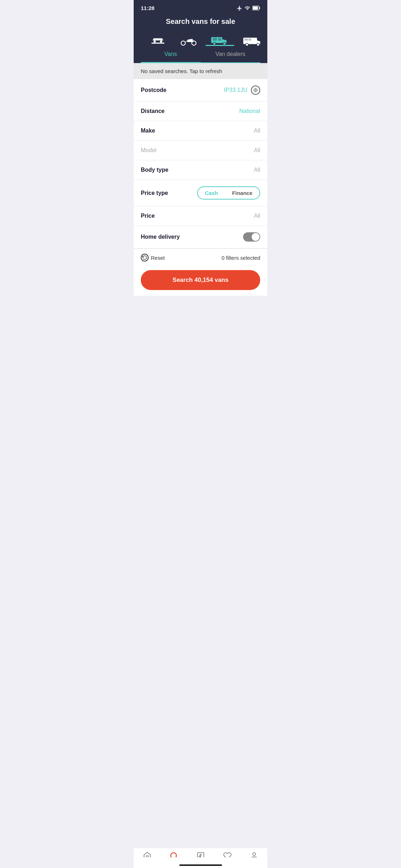  I want to click on price-type-label: Price type, so click(154, 193).